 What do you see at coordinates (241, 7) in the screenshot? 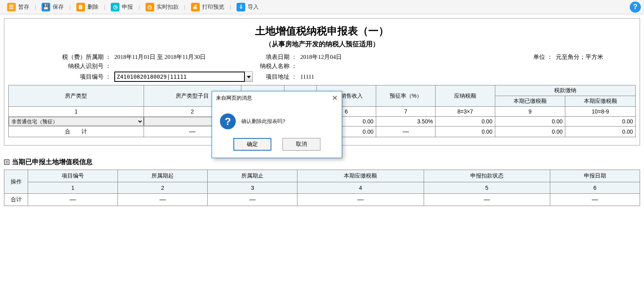
I see `import-icon: ⇩` at bounding box center [241, 7].